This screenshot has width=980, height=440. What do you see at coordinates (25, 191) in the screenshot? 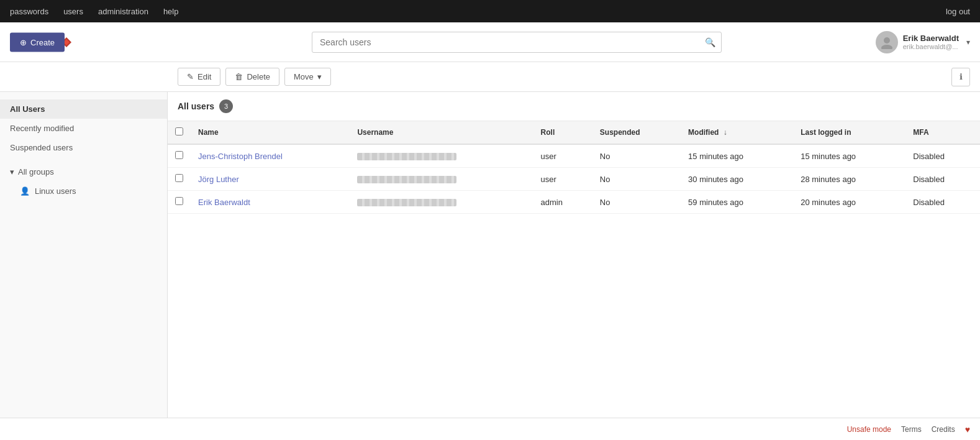
I see `group-icon: 👤` at bounding box center [25, 191].